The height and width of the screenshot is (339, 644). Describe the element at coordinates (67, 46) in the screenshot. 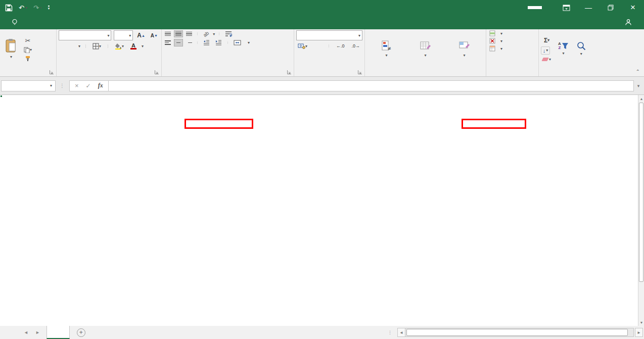

I see `italic-button` at that location.